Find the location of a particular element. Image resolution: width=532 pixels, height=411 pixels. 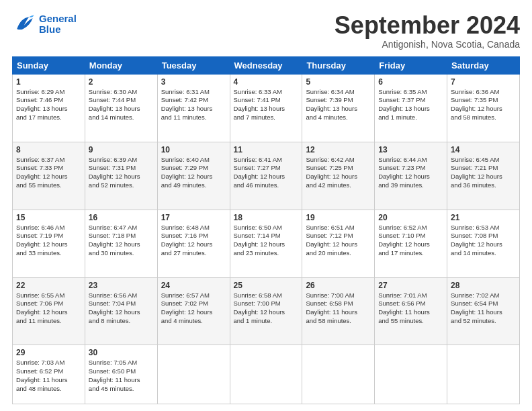

sunrise-text: Sunrise: 6:35 AM is located at coordinates (411, 93).